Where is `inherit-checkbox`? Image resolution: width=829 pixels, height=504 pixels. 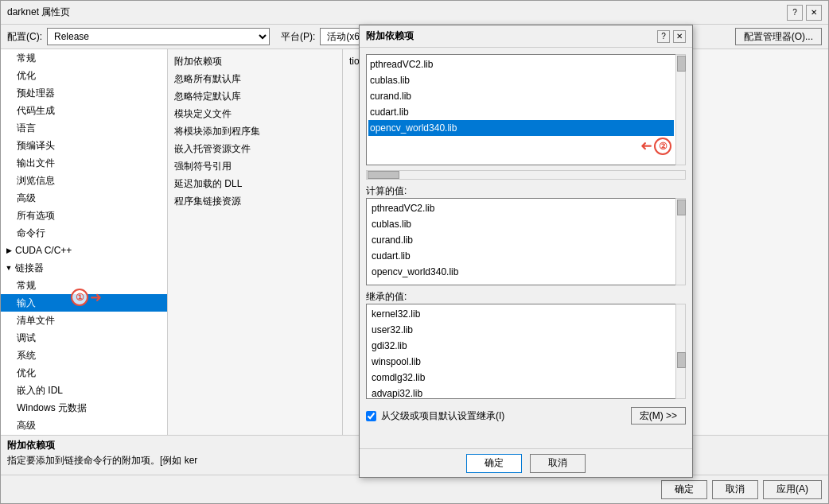 inherit-checkbox is located at coordinates (371, 417).